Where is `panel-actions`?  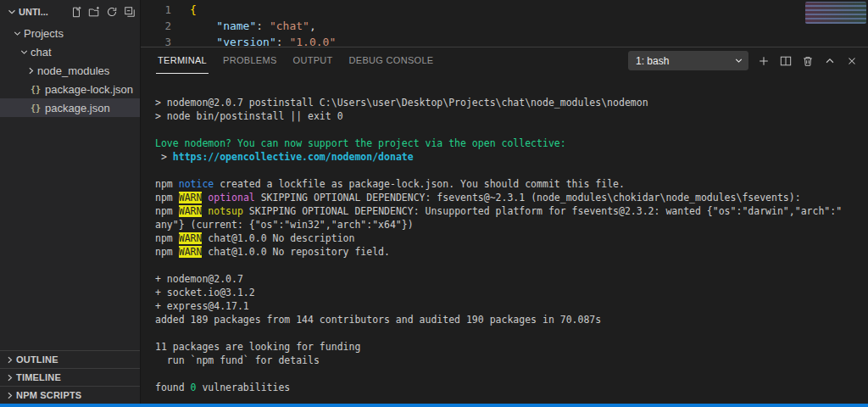 panel-actions is located at coordinates (808, 61).